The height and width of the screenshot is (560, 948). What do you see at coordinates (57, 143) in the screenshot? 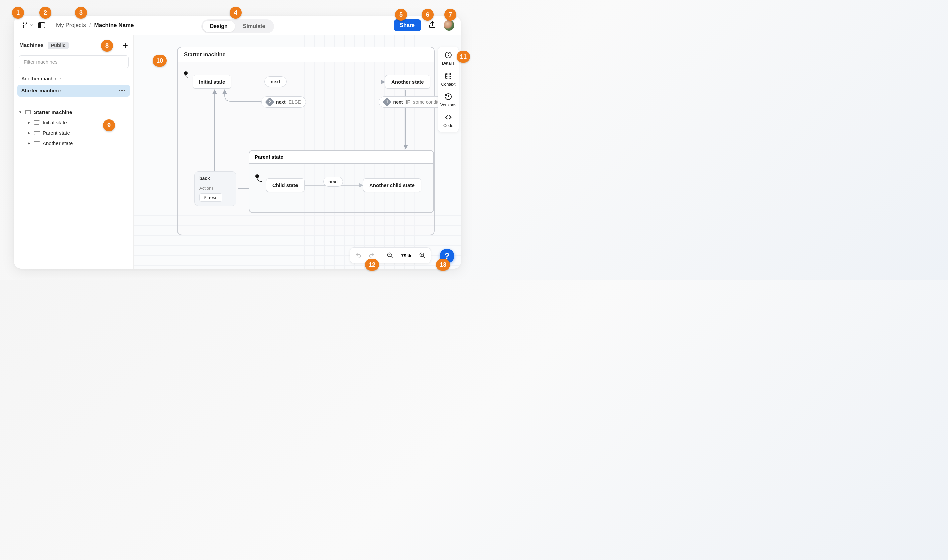
I see `tree-label: Another state` at bounding box center [57, 143].